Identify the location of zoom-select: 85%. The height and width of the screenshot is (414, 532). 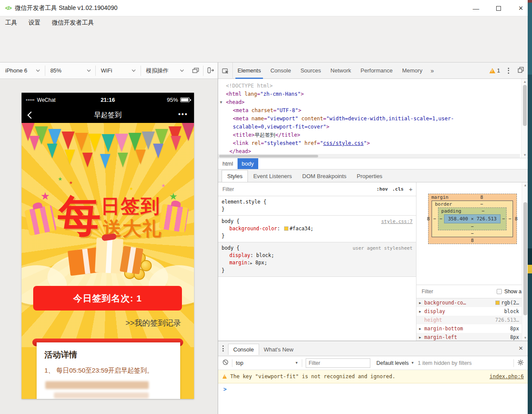
(70, 71).